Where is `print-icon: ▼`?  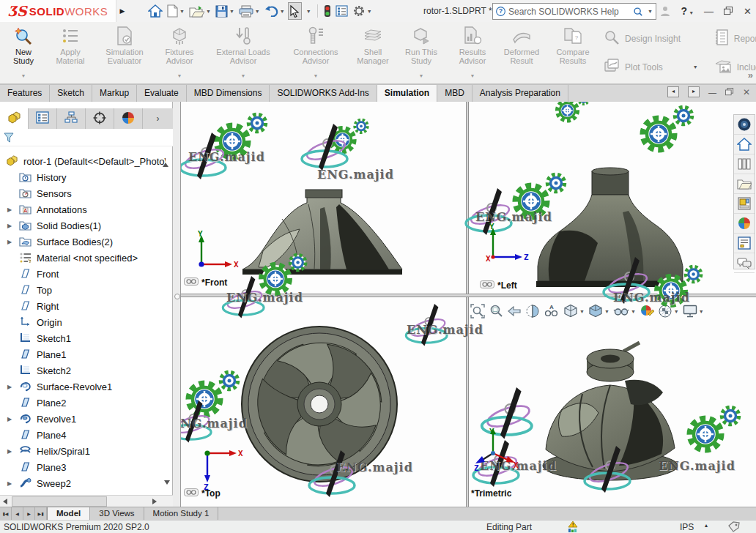 print-icon: ▼ is located at coordinates (249, 11).